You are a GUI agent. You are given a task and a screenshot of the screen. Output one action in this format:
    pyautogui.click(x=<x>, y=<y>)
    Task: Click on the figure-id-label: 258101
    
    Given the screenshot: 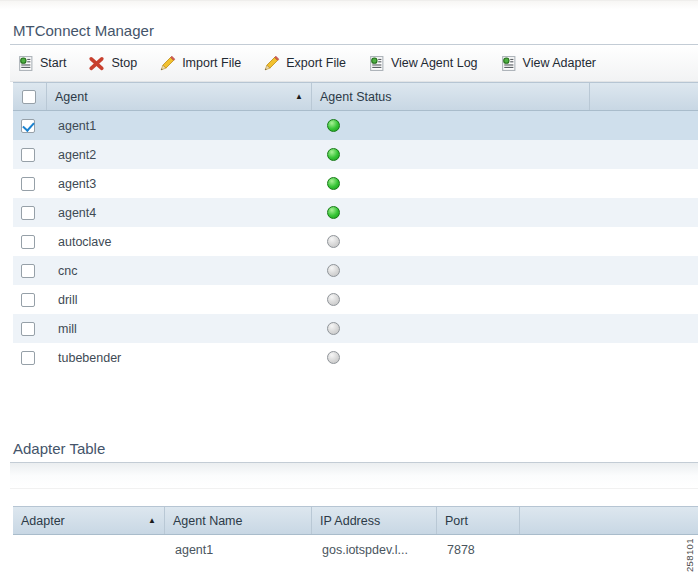 What is the action you would take?
    pyautogui.click(x=690, y=555)
    